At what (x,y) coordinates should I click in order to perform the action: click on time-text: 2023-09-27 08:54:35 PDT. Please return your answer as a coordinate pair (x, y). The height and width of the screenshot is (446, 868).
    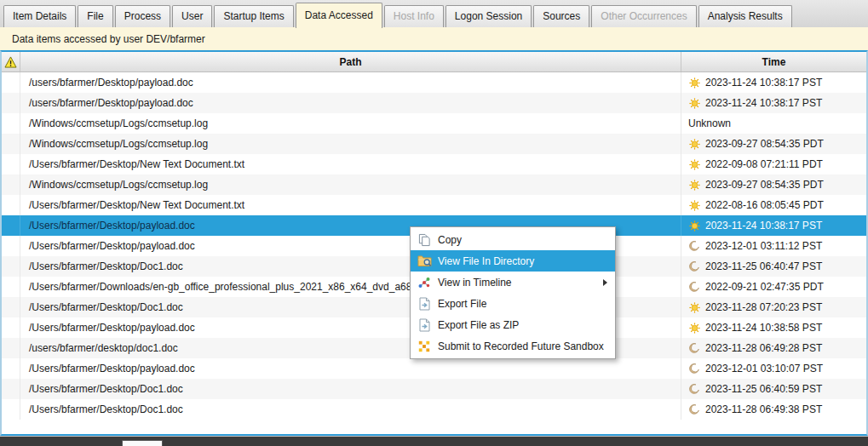
    Looking at the image, I should click on (765, 185).